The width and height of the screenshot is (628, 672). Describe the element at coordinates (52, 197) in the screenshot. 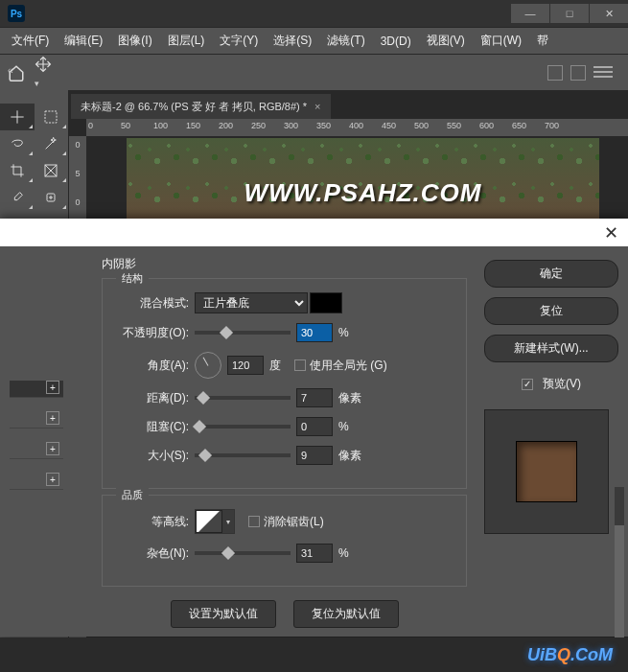

I see `healing-brush-tool` at that location.